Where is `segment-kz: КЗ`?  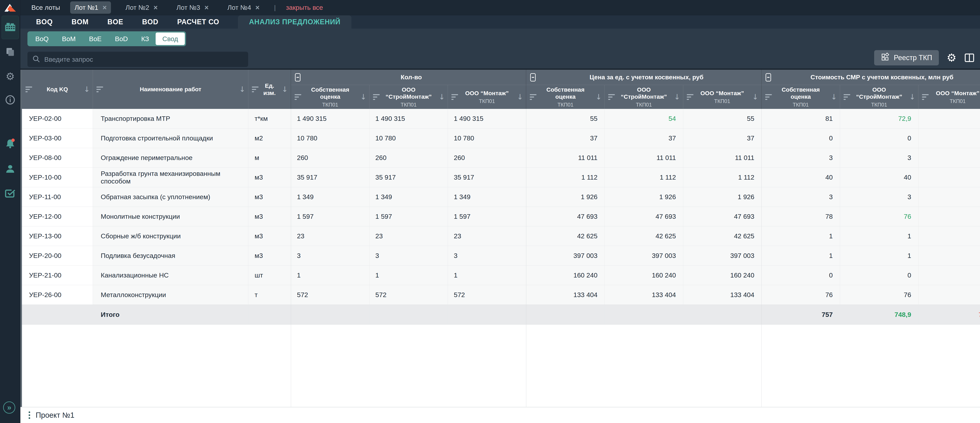
segment-kz: КЗ is located at coordinates (145, 39).